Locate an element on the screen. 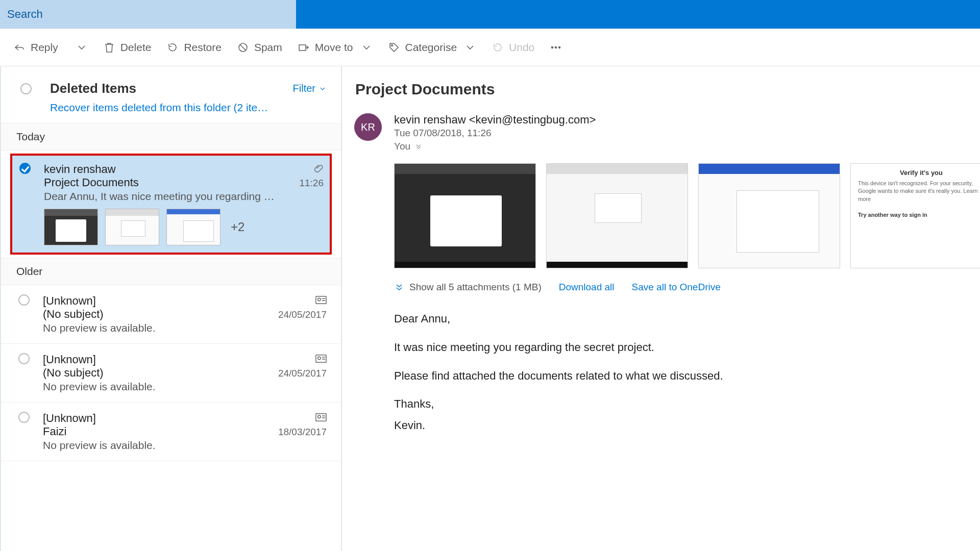 The image size is (980, 551). filter-button: Filter is located at coordinates (310, 89).